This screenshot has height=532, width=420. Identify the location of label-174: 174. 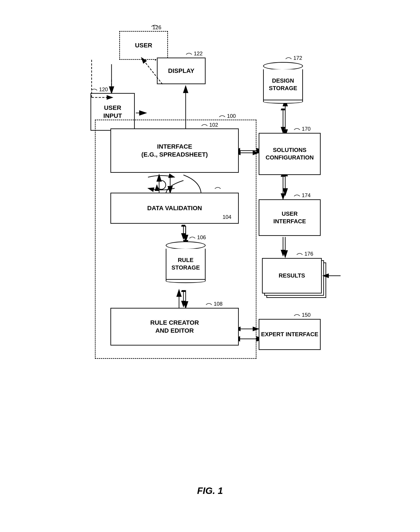
(302, 195).